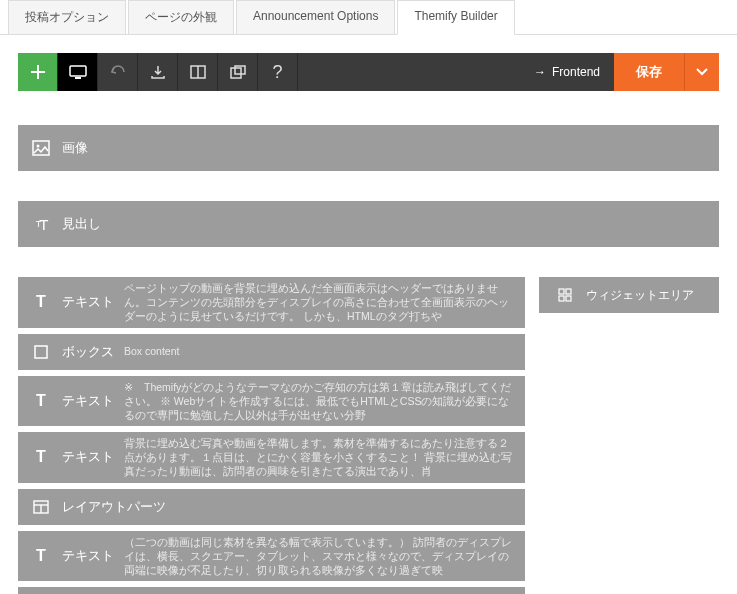  Describe the element at coordinates (368, 72) in the screenshot. I see `builder-toolbar: ? → Frontend 保存` at that location.